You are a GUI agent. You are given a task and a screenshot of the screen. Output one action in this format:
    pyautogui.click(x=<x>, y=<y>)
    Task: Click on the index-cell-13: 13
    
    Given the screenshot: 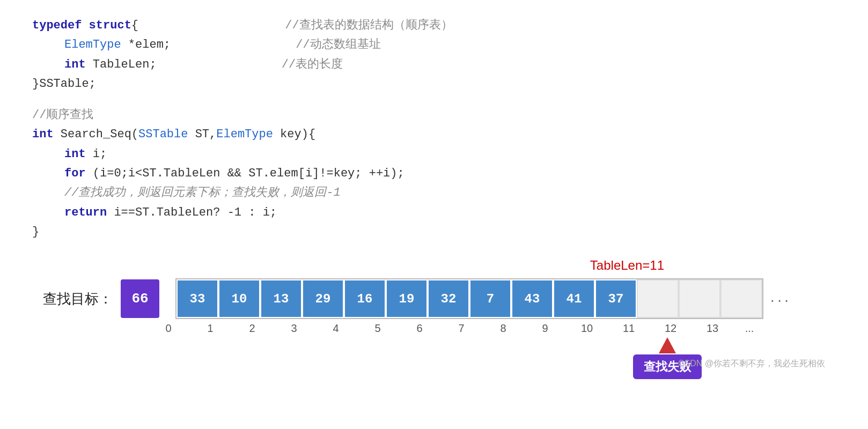 What is the action you would take?
    pyautogui.click(x=712, y=328)
    